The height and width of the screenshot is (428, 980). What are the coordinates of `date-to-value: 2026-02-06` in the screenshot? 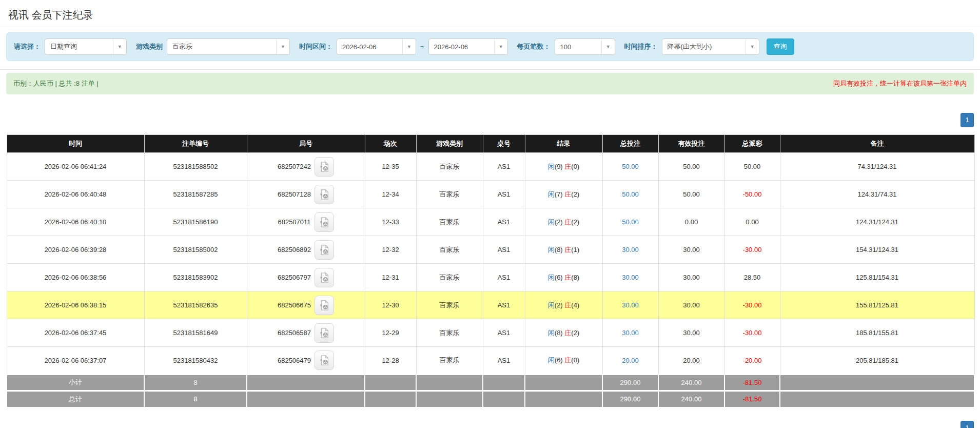 It's located at (452, 47).